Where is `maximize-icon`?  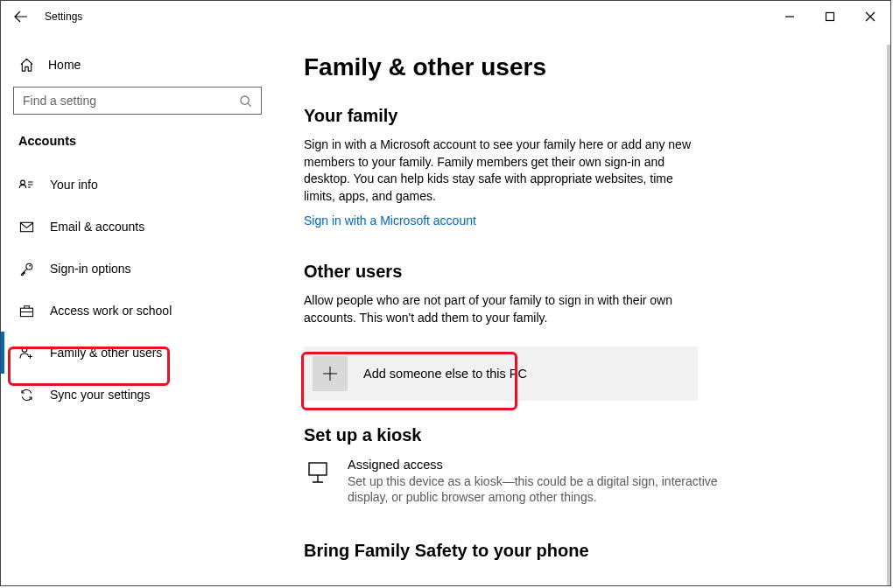
maximize-icon is located at coordinates (830, 17).